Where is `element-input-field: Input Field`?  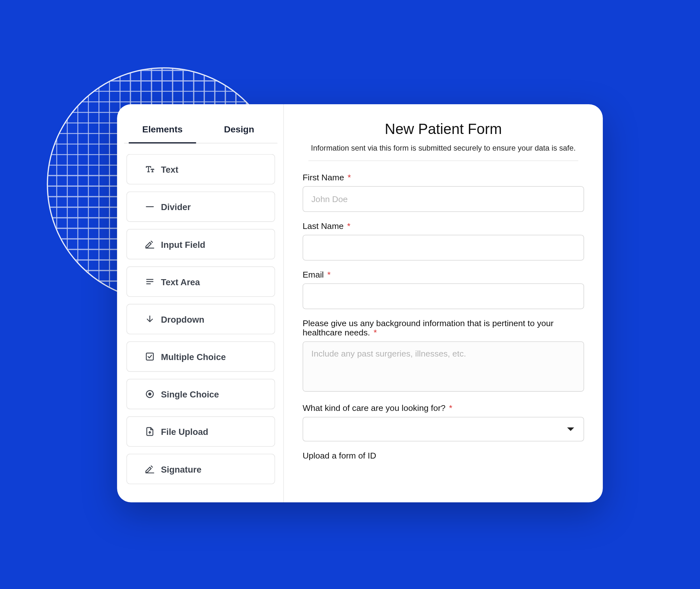
element-input-field: Input Field is located at coordinates (200, 244).